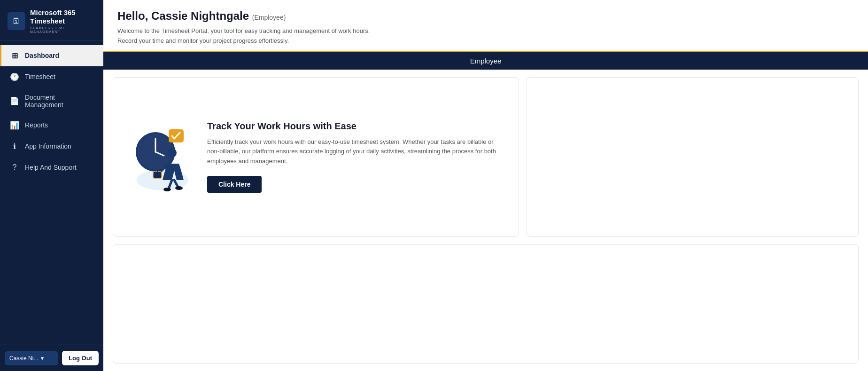 Image resolution: width=868 pixels, height=371 pixels. Describe the element at coordinates (52, 167) in the screenshot. I see `sidebar-item-help-and-support: ? Help And Support` at that location.